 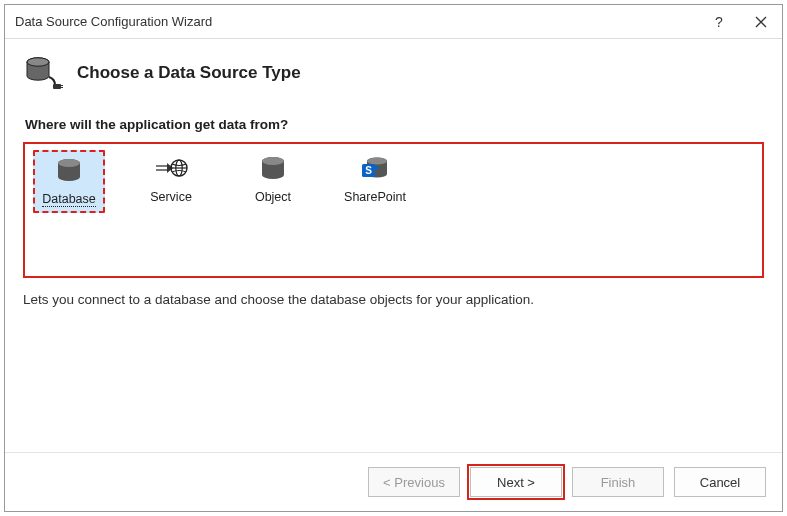 What do you see at coordinates (69, 182) in the screenshot?
I see `option-database: Database` at bounding box center [69, 182].